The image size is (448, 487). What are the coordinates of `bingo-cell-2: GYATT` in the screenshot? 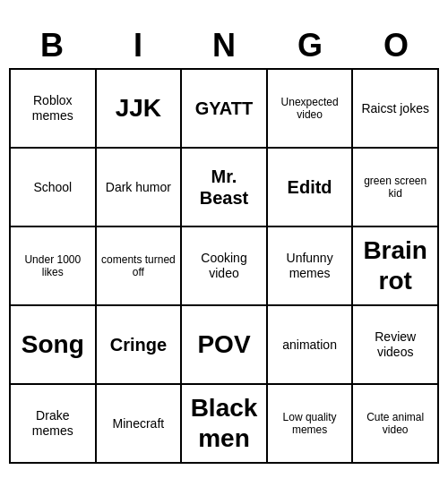 It's located at (225, 109).